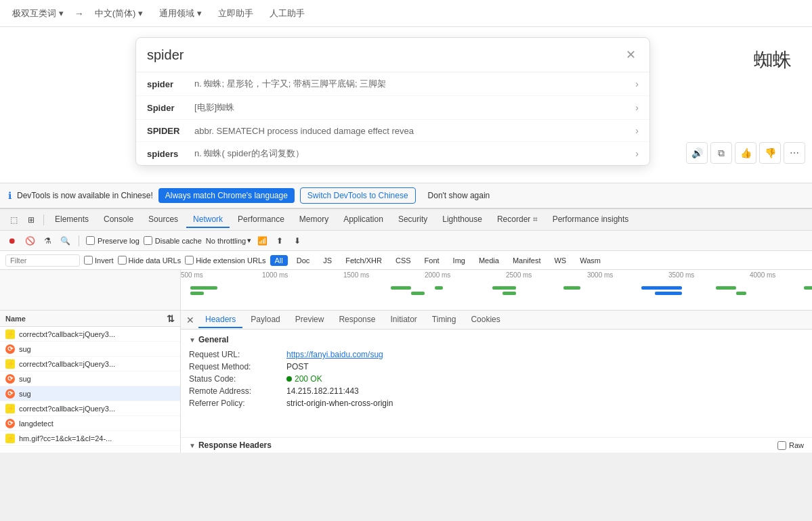 This screenshot has height=521, width=812. What do you see at coordinates (190, 260) in the screenshot?
I see `hide-extension-checkbox` at bounding box center [190, 260].